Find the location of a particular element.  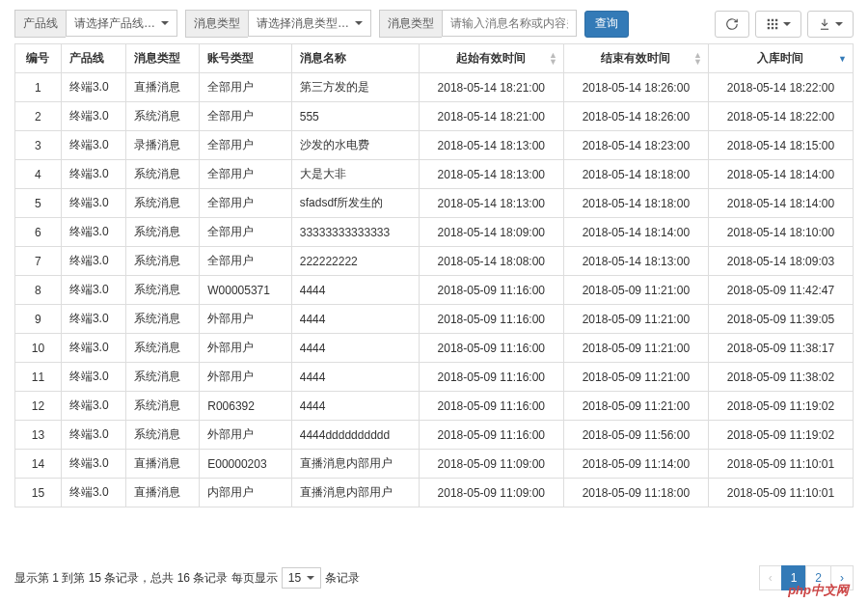

cell-store: 2018-05-14 18:14:00 is located at coordinates (780, 175).